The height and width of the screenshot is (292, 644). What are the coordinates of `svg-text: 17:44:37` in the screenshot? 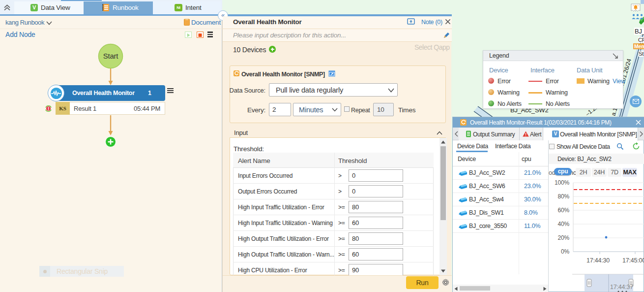 It's located at (621, 287).